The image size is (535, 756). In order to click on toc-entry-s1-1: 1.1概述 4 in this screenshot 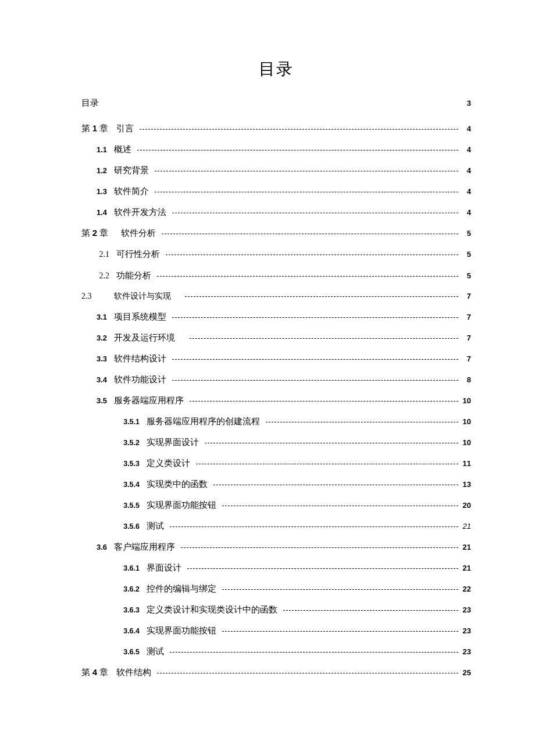, I will do `click(276, 149)`.